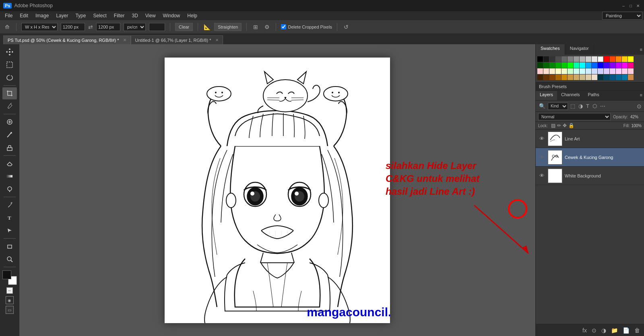 The width and height of the screenshot is (644, 336). I want to click on opacity-value: 42%, so click(636, 117).